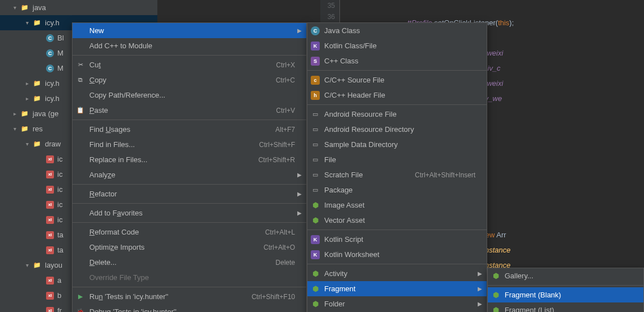 This screenshot has height=312, width=644. Describe the element at coordinates (118, 159) in the screenshot. I see `menu-label: Replace in Files...` at that location.